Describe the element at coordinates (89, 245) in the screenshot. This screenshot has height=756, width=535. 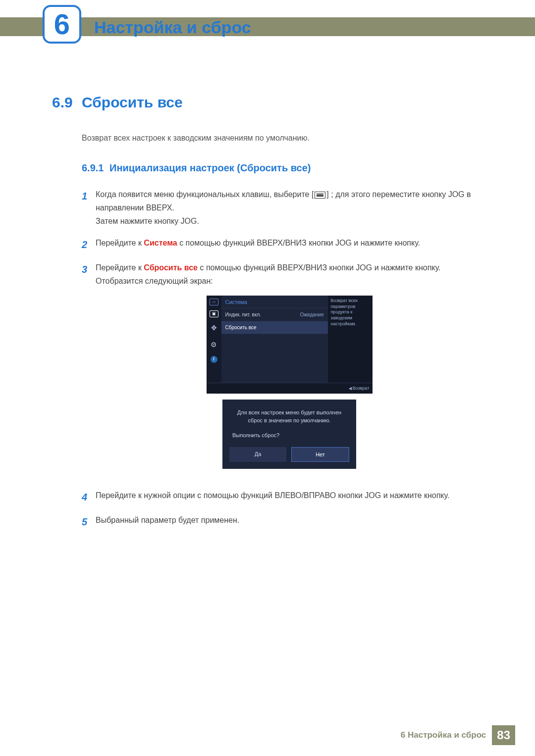
I see `step-number: 2` at that location.